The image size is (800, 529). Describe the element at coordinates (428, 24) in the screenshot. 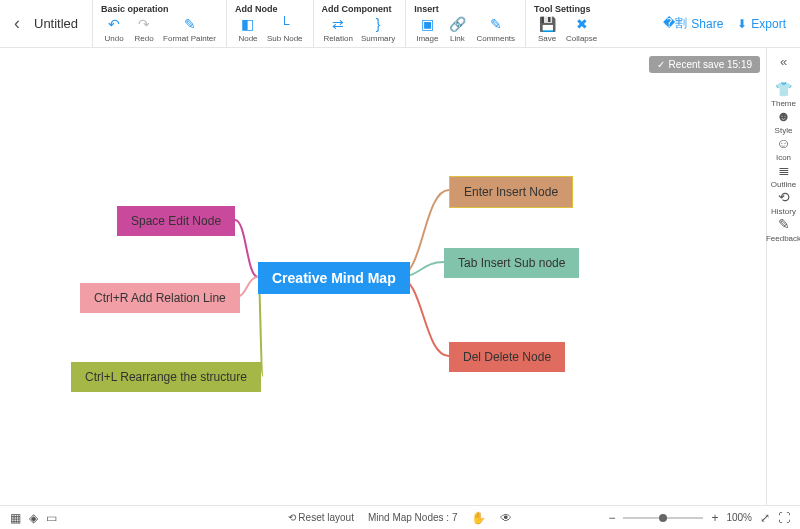

I see `image-icon: ▣` at that location.